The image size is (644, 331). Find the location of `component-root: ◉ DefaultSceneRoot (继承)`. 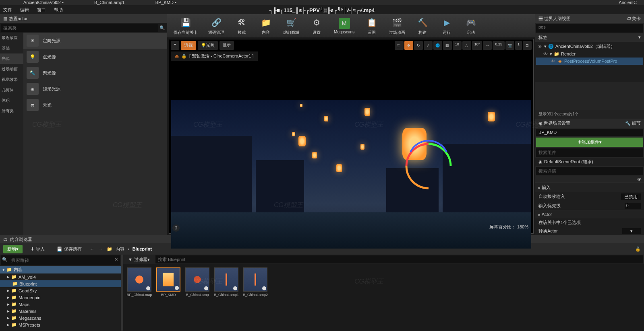

component-root: ◉ DefaultSceneRoot (继承) is located at coordinates (590, 162).